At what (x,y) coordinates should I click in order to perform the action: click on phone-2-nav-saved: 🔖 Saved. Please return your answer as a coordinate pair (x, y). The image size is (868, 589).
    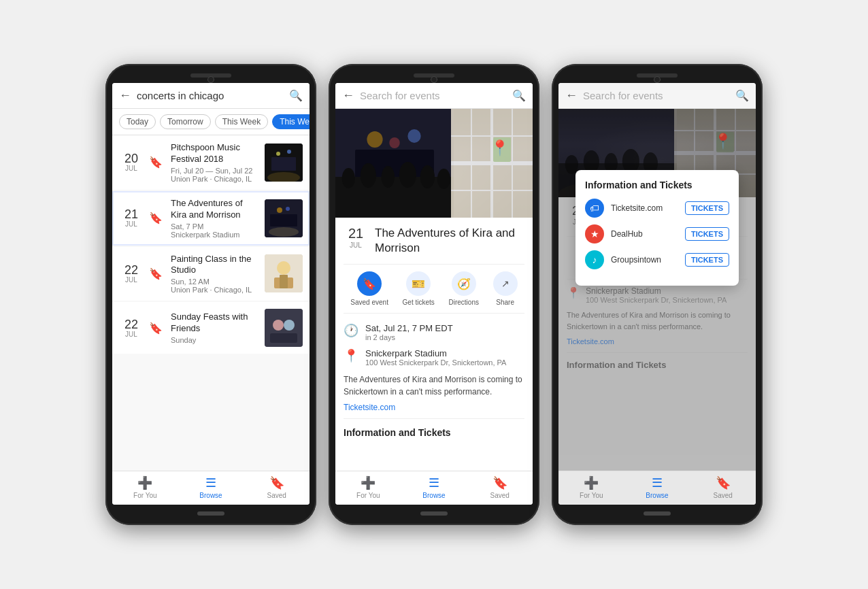
    Looking at the image, I should click on (499, 488).